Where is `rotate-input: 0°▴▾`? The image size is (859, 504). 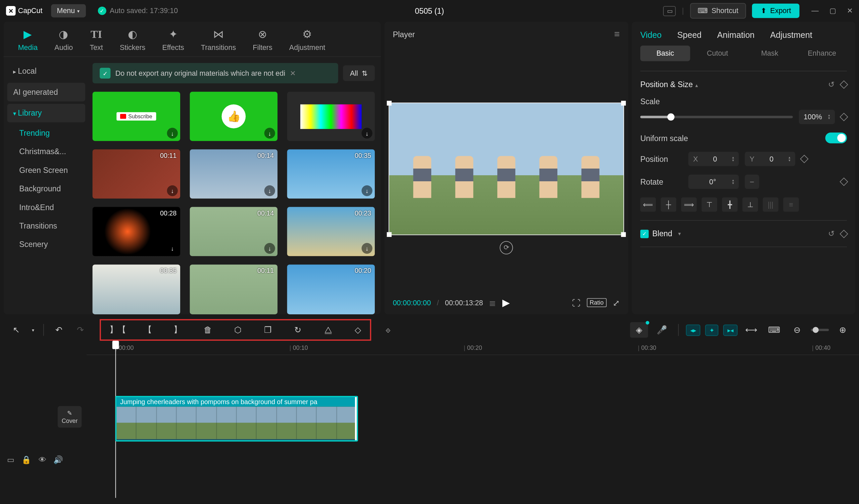
rotate-input: 0°▴▾ is located at coordinates (713, 182).